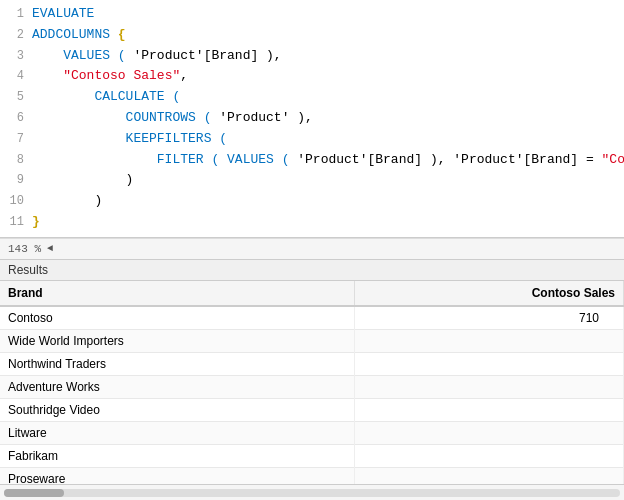 The height and width of the screenshot is (500, 624). Describe the element at coordinates (14, 98) in the screenshot. I see `line-number: 5` at that location.